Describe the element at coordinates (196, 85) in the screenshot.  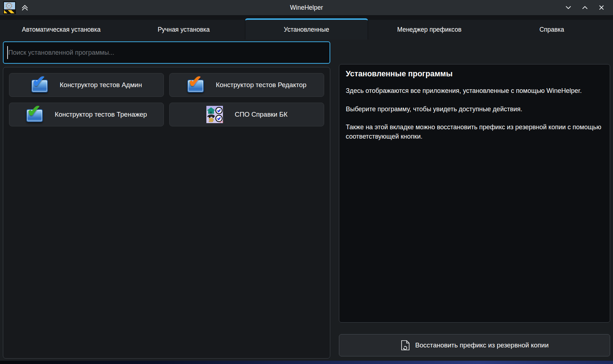
I see `checkbox-orange-icon: ✔` at that location.